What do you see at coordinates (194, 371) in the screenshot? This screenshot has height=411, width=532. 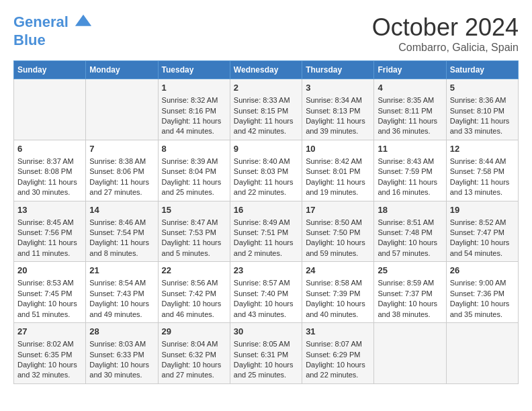 I see `day-info: Daylight: 10 hours and 27 minutes.` at bounding box center [194, 371].